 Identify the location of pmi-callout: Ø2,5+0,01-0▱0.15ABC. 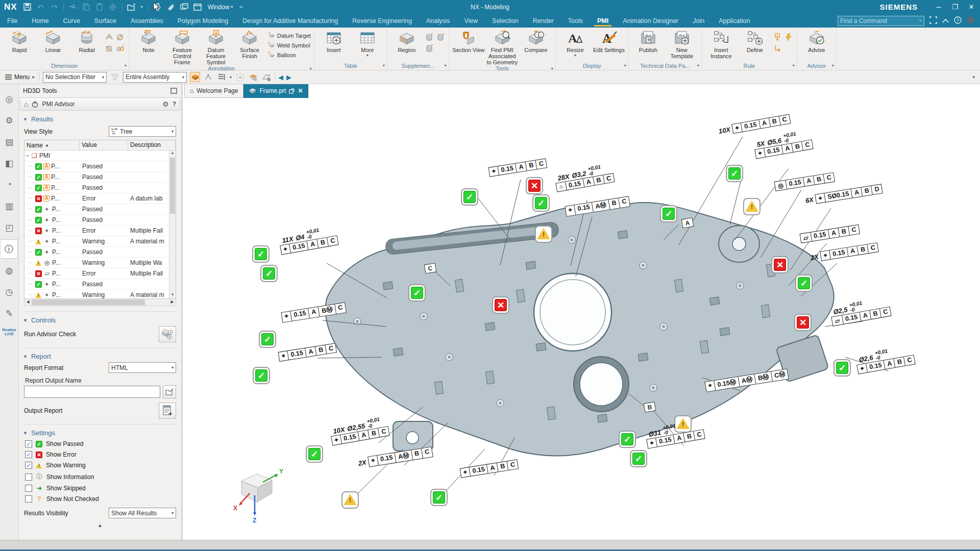
(861, 311).